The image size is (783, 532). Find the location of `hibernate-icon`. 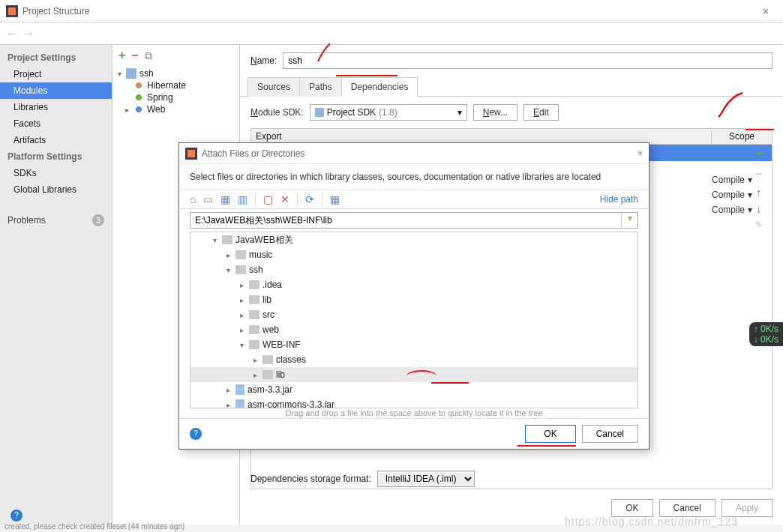

hibernate-icon is located at coordinates (139, 85).